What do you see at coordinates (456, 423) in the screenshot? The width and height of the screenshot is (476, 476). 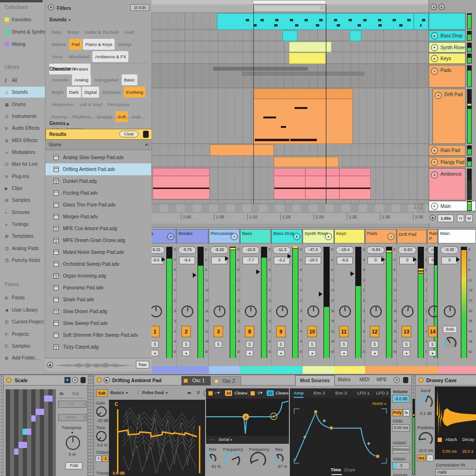 I see `ir-display: Attack Decay 0.00 ms 20.0 s` at bounding box center [456, 423].